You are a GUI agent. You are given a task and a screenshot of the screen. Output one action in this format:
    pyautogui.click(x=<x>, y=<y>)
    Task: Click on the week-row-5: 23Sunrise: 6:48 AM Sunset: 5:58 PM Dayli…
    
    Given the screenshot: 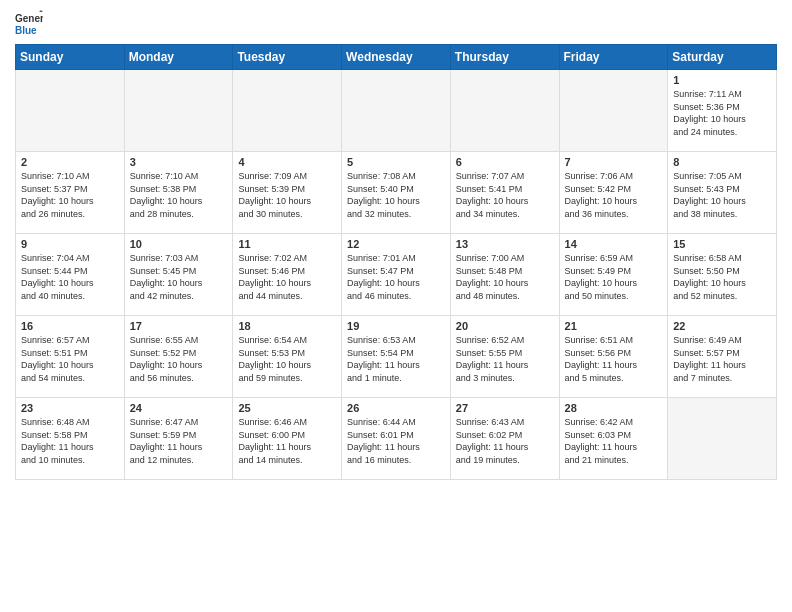 What is the action you would take?
    pyautogui.click(x=396, y=439)
    